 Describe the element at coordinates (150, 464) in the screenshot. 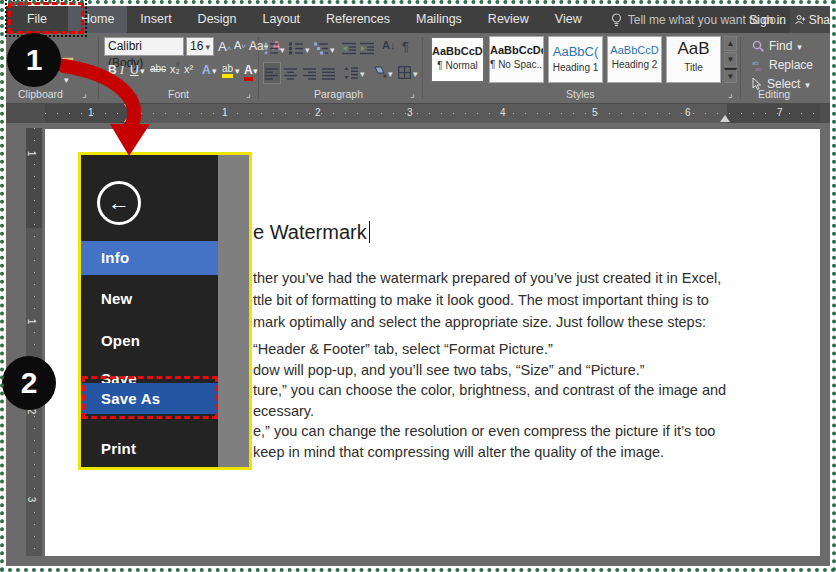

I see `file-menu-share: Share` at that location.